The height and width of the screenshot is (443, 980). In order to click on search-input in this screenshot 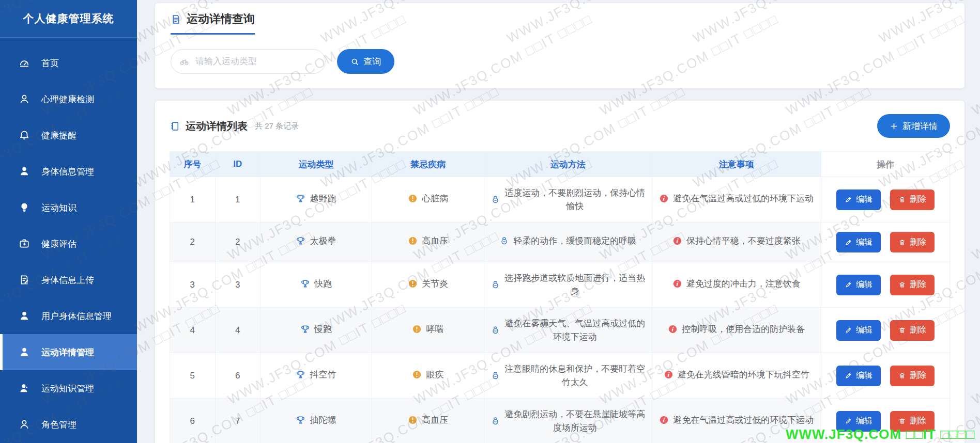, I will do `click(255, 61)`.